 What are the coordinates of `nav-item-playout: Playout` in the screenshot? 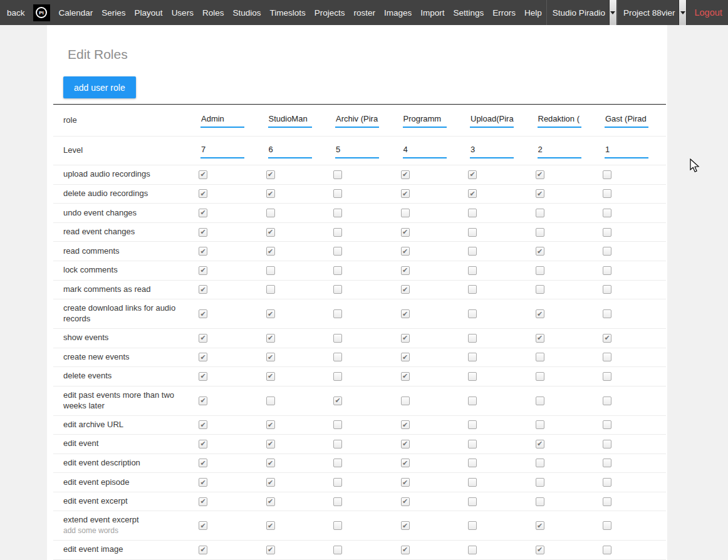 It's located at (149, 13).